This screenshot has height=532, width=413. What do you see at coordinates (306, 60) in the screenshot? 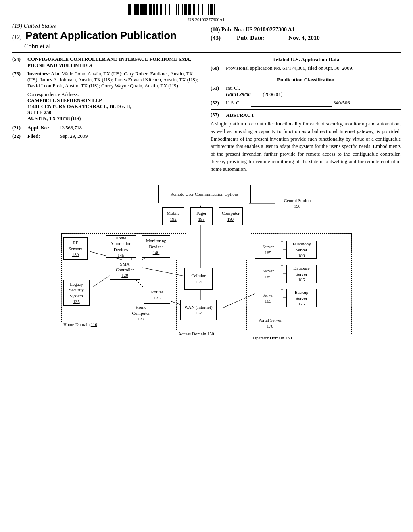
I see `related-title: Related U.S. Application Data` at bounding box center [306, 60].